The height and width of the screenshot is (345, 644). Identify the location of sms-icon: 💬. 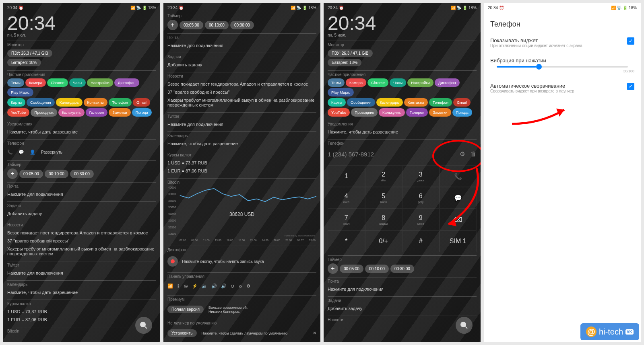
(21, 152).